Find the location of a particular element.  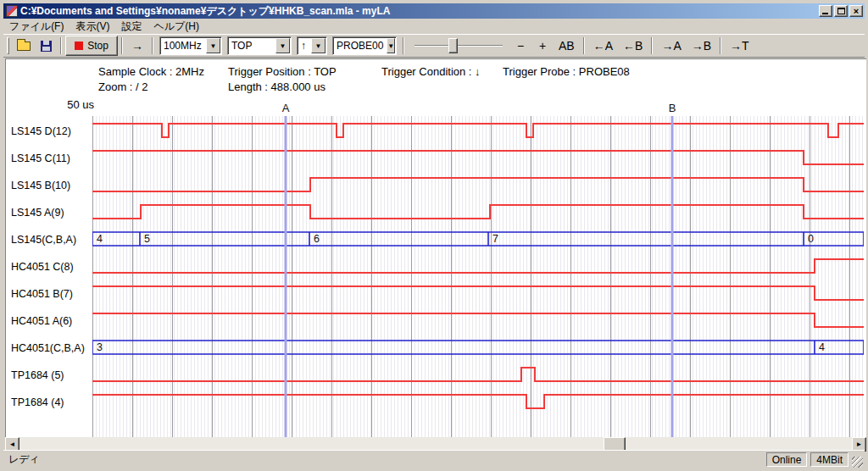

channel-label: TP1684 (4) is located at coordinates (37, 402).